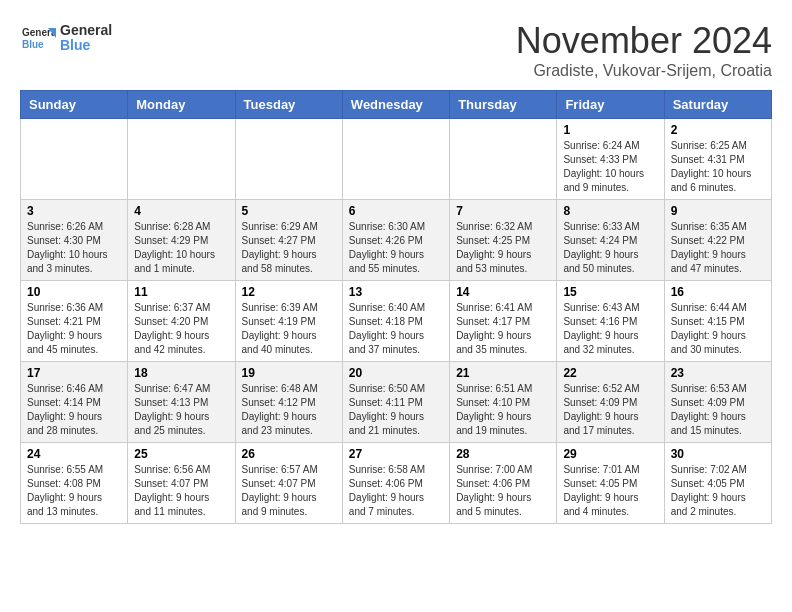 The height and width of the screenshot is (612, 792). Describe the element at coordinates (718, 373) in the screenshot. I see `day-number: 23` at that location.